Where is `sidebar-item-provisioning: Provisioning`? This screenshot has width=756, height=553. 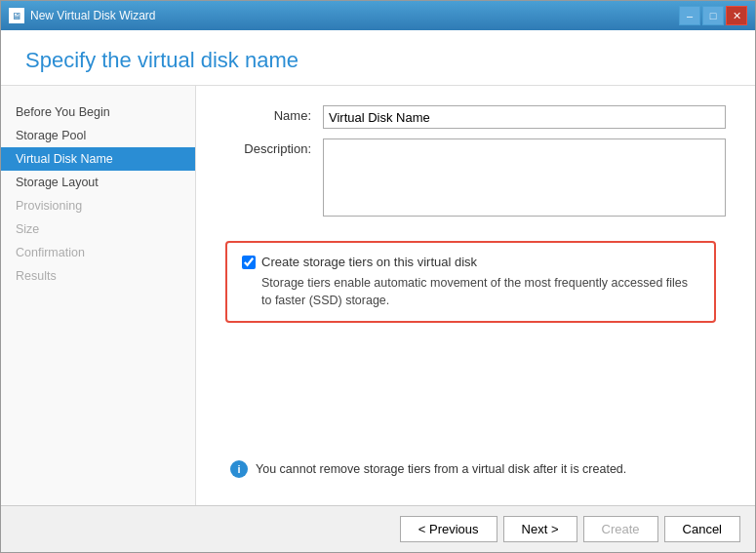
sidebar-item-provisioning: Provisioning is located at coordinates (98, 206).